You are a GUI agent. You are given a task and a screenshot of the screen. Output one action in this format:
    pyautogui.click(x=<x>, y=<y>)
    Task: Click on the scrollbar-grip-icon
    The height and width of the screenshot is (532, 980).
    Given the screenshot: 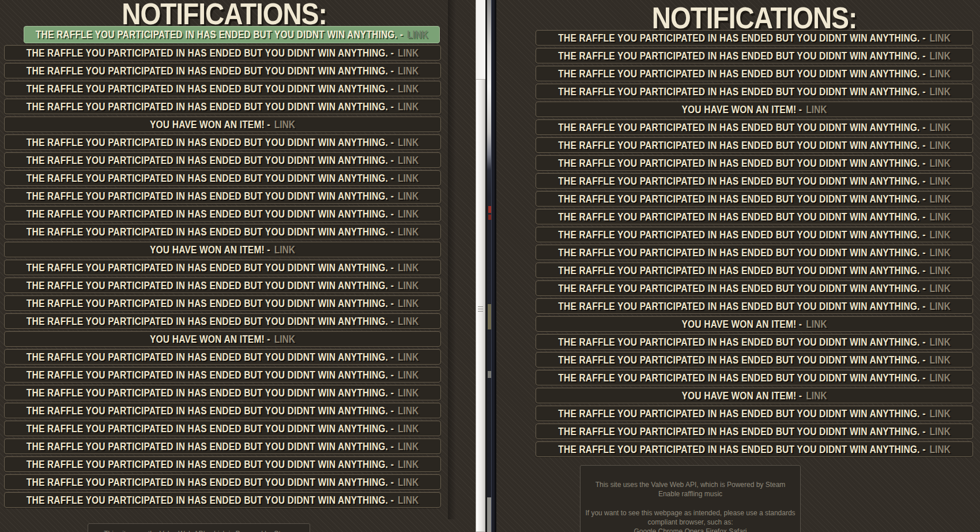 What is the action you would take?
    pyautogui.click(x=481, y=310)
    